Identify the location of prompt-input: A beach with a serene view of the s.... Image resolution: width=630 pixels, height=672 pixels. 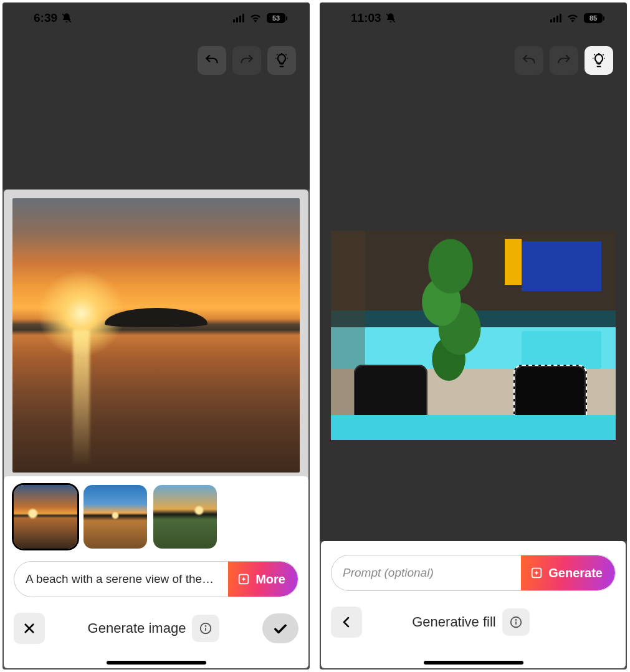
(121, 579).